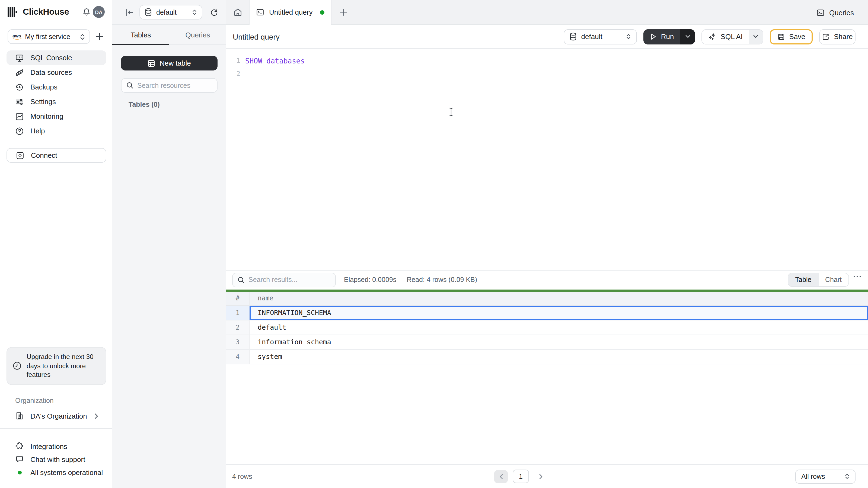  I want to click on sql-console-icon, so click(20, 58).